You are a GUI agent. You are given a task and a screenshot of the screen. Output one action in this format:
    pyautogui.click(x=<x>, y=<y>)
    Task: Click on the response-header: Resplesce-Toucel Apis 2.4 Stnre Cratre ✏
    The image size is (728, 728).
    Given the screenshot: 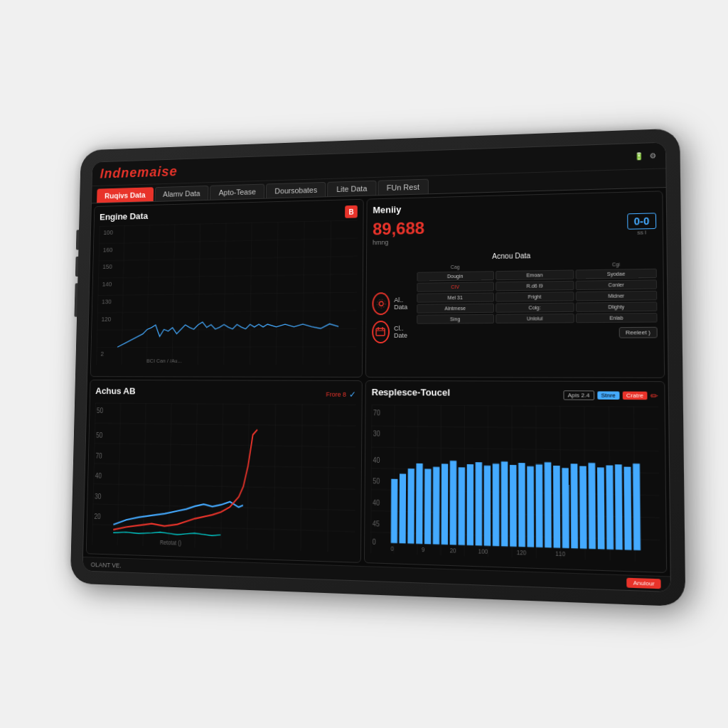 What is the action you would take?
    pyautogui.click(x=515, y=395)
    